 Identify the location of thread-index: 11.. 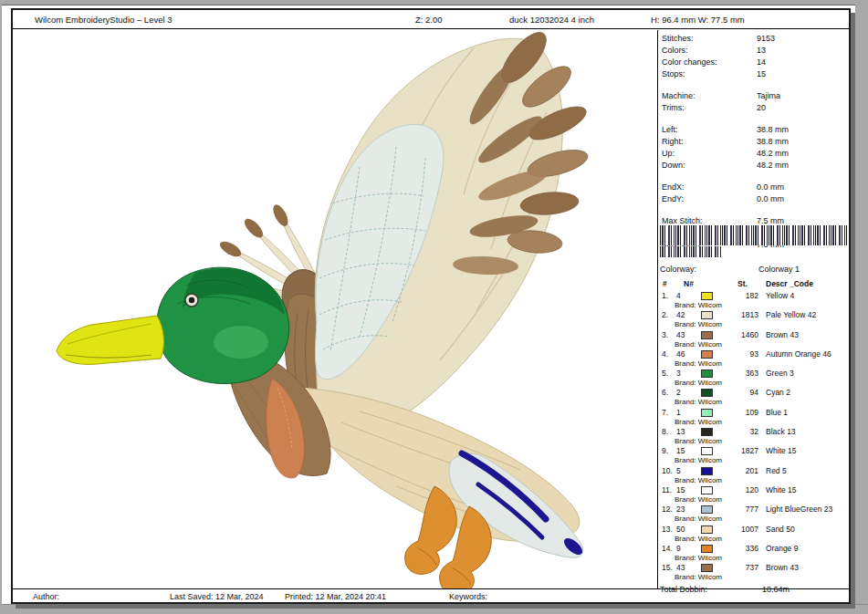
(667, 491).